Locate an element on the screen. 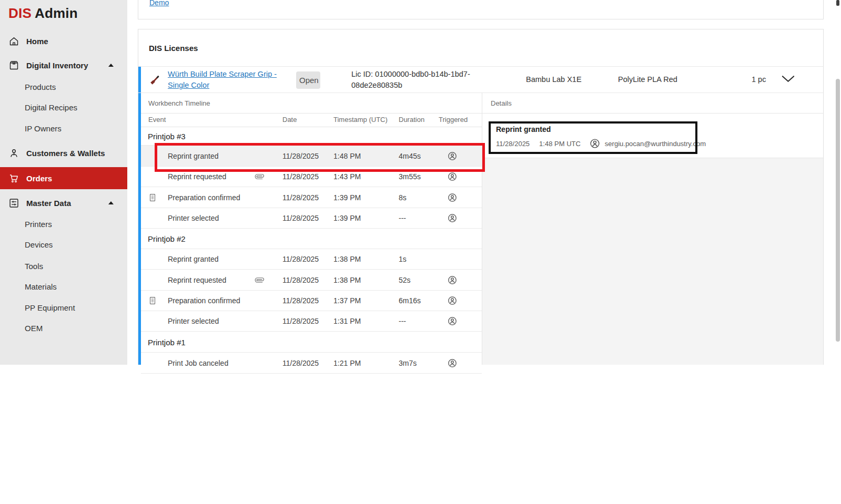 This screenshot has width=841, height=504. card-title: DIS Licenses is located at coordinates (174, 48).